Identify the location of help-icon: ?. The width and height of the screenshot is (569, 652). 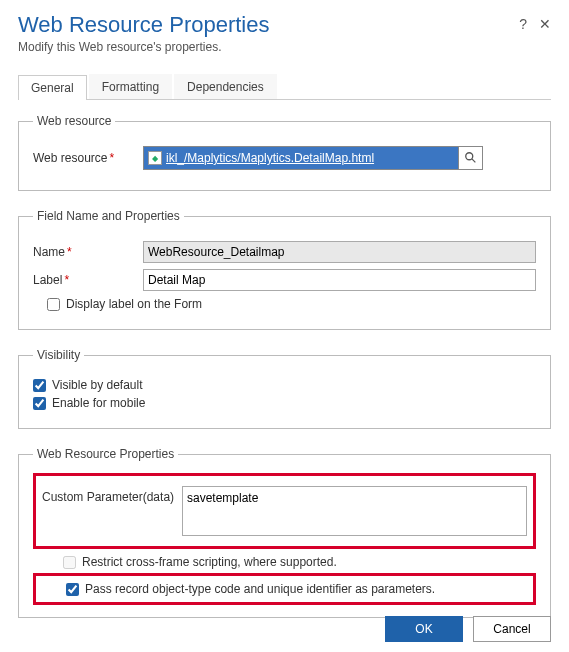
(523, 24).